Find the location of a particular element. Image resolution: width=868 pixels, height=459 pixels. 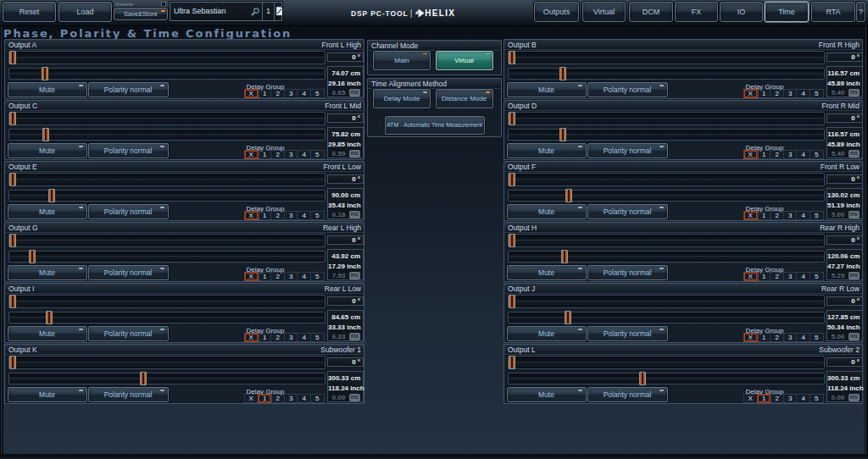

distance-inch: 35.43 inch is located at coordinates (344, 206).